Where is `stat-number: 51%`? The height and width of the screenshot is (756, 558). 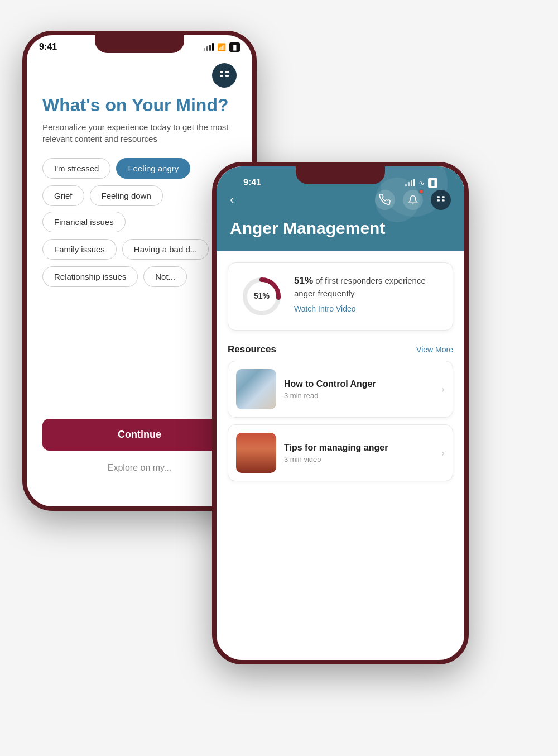 stat-number: 51% is located at coordinates (304, 280).